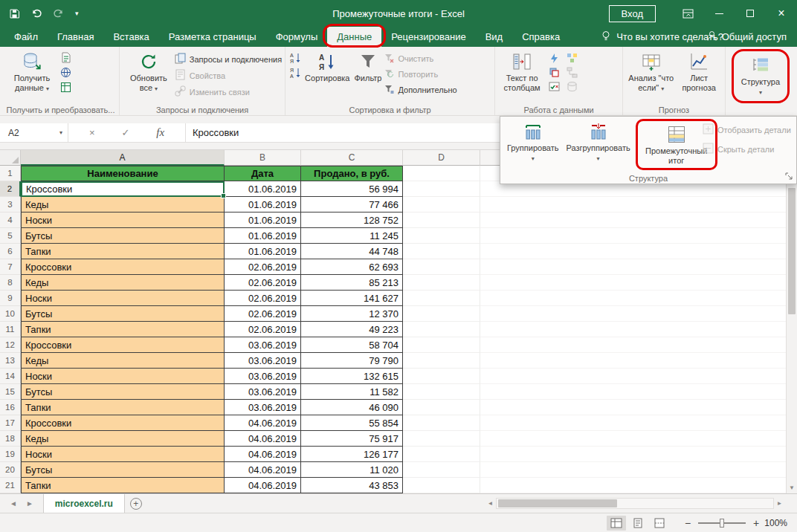  What do you see at coordinates (719, 13) in the screenshot?
I see `minimize-button` at bounding box center [719, 13].